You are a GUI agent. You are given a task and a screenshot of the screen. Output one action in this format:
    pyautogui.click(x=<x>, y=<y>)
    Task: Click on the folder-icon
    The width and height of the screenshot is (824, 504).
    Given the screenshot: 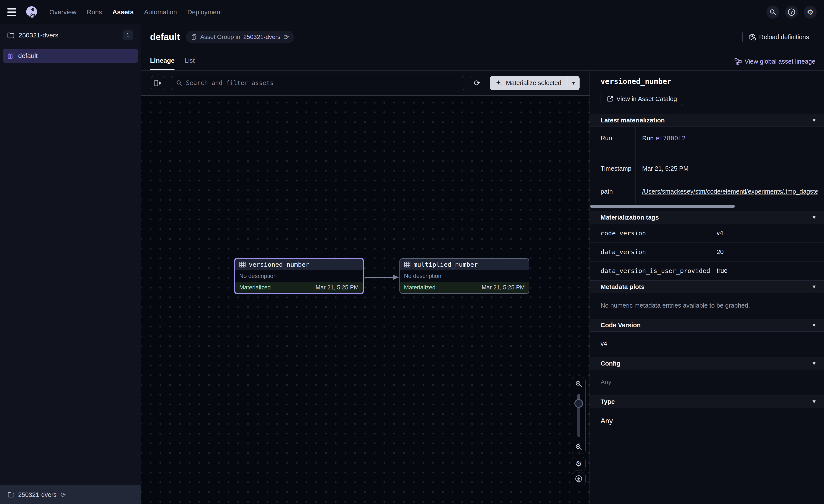 What is the action you would take?
    pyautogui.click(x=11, y=35)
    